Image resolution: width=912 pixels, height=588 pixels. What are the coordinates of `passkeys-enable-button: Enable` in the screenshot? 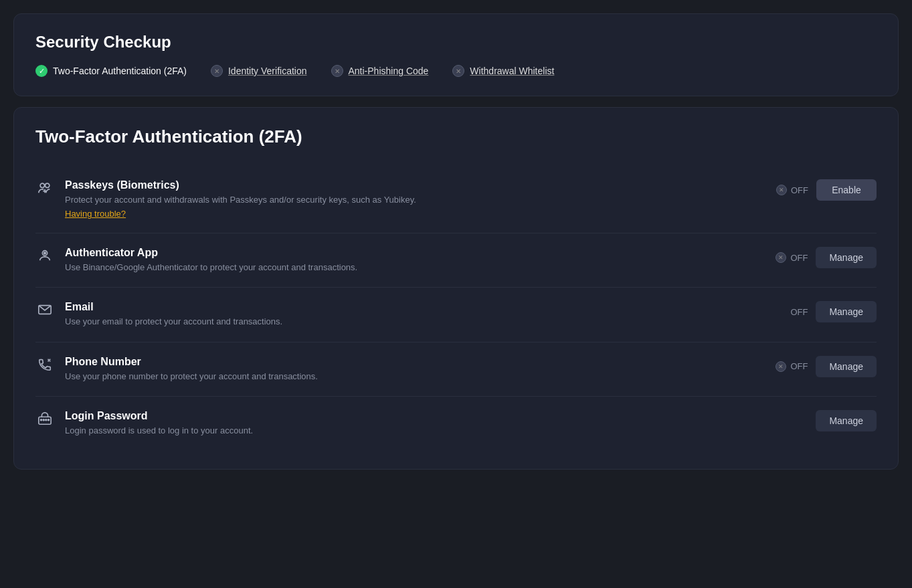 It's located at (846, 190).